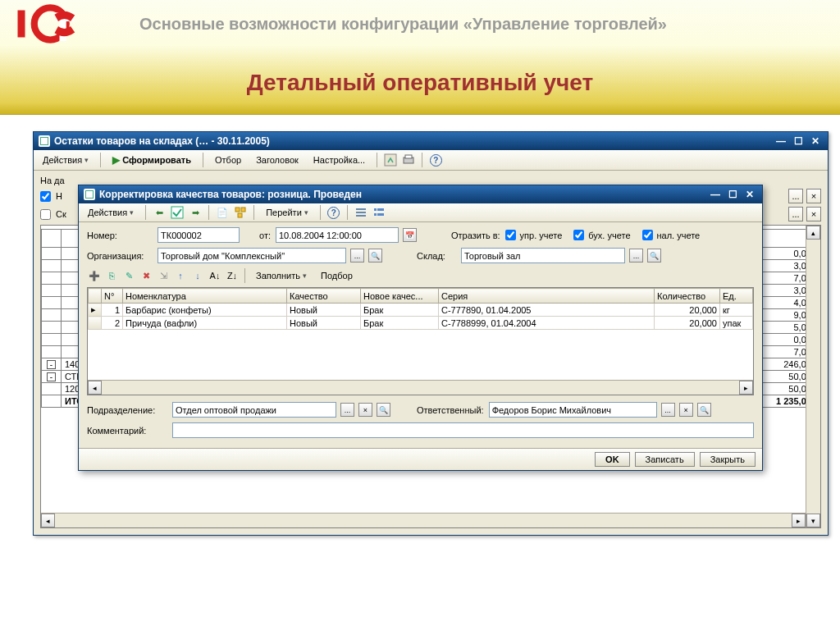 Image resolution: width=840 pixels, height=630 pixels. Describe the element at coordinates (254, 410) in the screenshot. I see `dept-input: Отдел оптовой продажи` at that location.